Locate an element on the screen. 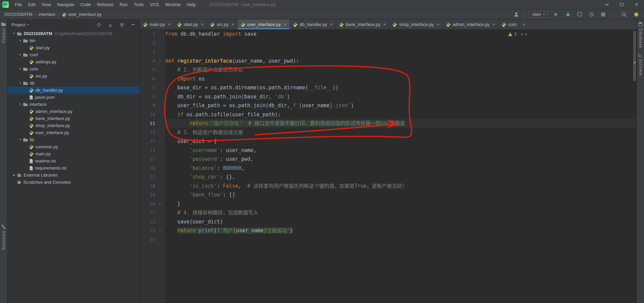  breadcrumb-item-20221028atm: 20221028ATM is located at coordinates (18, 14).